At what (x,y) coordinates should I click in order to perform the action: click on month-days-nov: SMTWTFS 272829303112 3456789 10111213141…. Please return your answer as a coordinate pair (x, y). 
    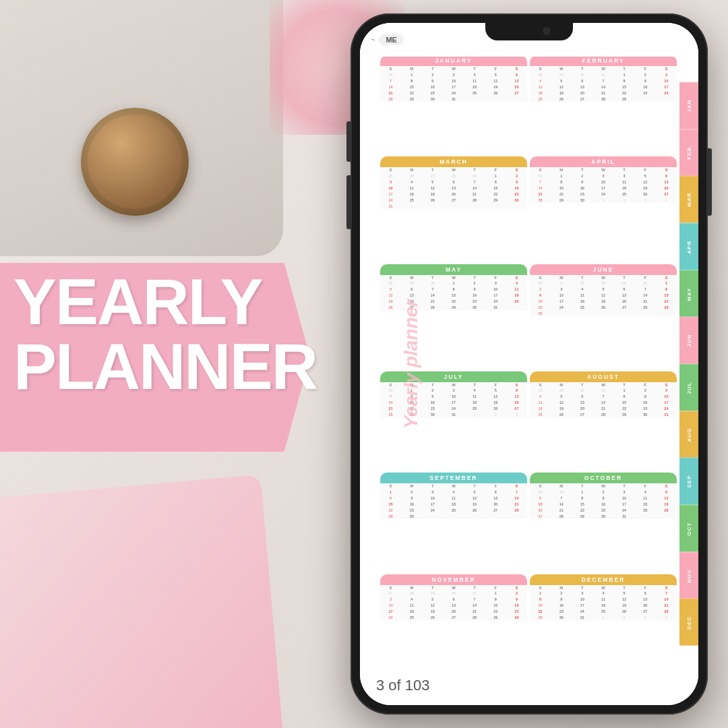
    Looking at the image, I should click on (454, 603).